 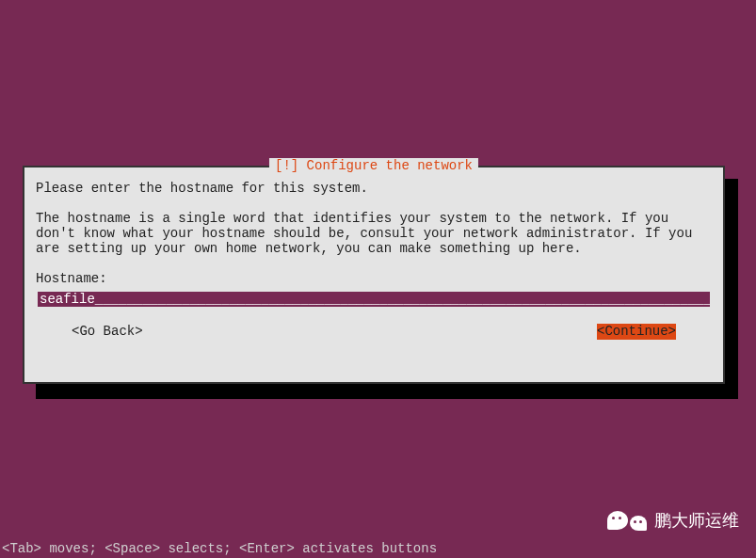 What do you see at coordinates (68, 299) in the screenshot?
I see `hostname-value: seafile` at bounding box center [68, 299].